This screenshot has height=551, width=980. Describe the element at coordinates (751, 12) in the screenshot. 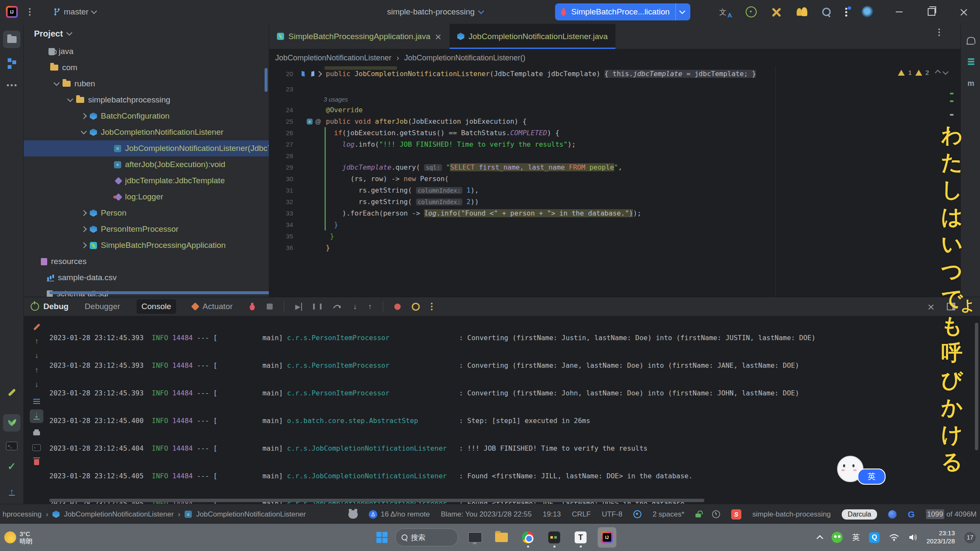

I see `atom-plugin-icon` at that location.